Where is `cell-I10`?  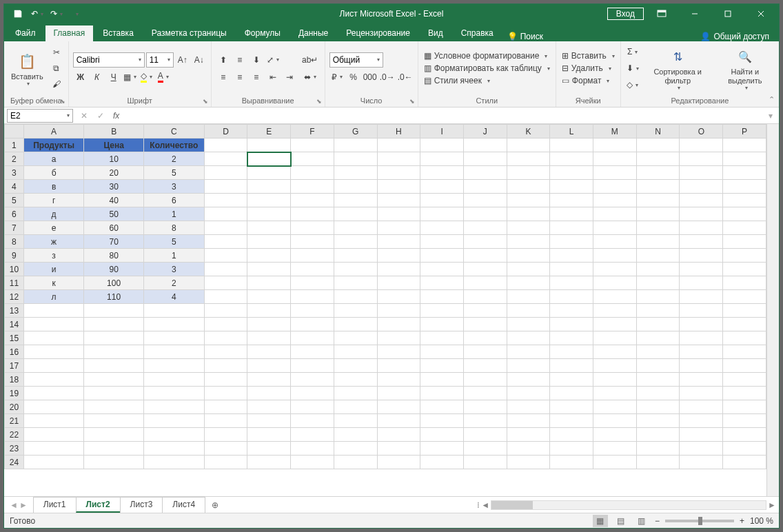
cell-I10 is located at coordinates (443, 269).